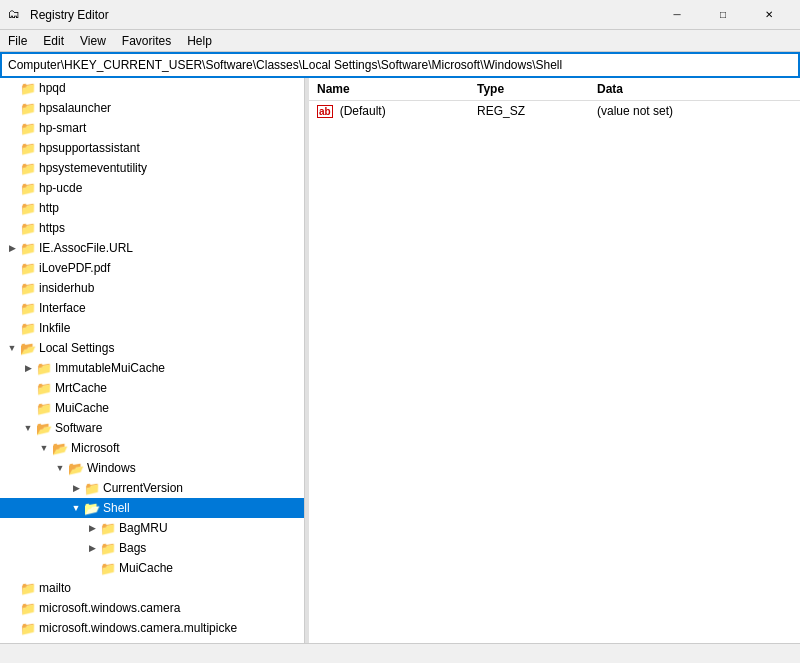 This screenshot has height=663, width=800. Describe the element at coordinates (152, 368) in the screenshot. I see `tree-item: ▶📁ImmutableMuiCache` at that location.